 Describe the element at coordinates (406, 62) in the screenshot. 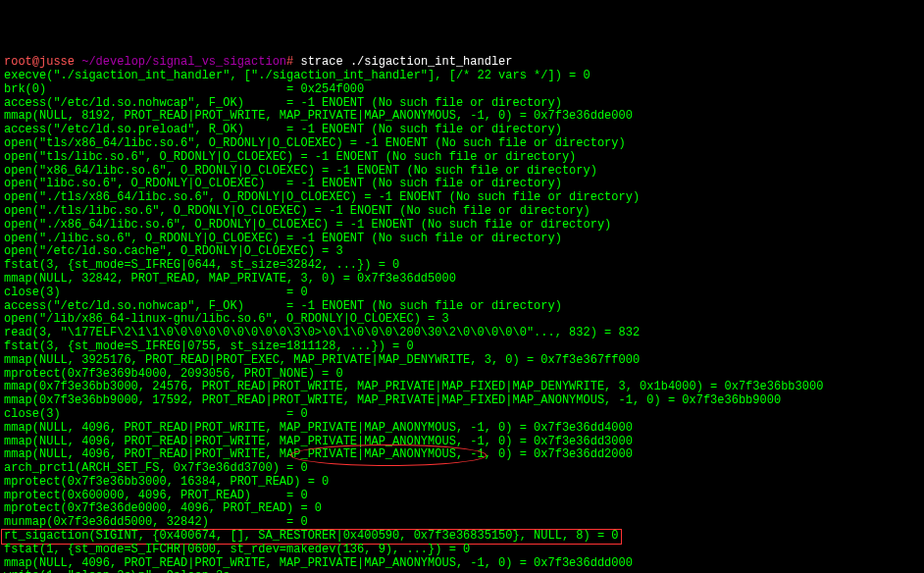

I see `command-text: strace ./sigaction_int_handler` at that location.